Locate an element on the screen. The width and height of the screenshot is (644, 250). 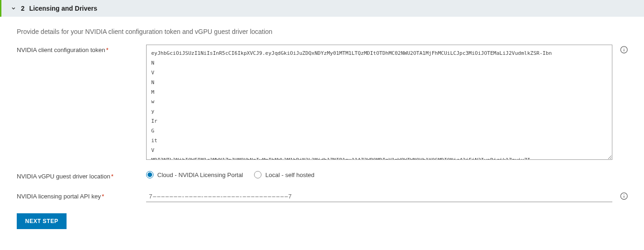
token-label: NVIDIA client configuration token* is located at coordinates (77, 49).